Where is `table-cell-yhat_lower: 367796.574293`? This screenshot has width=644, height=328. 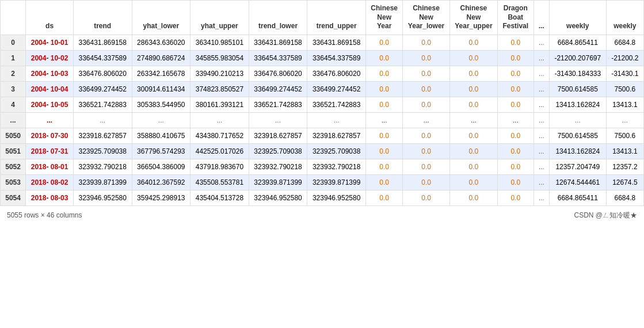 table-cell-yhat_lower: 367796.574293 is located at coordinates (161, 151).